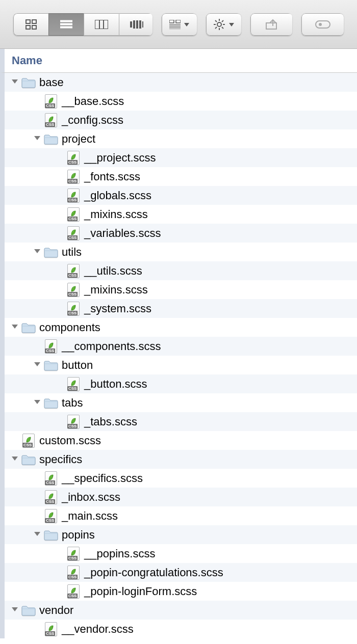  What do you see at coordinates (111, 422) in the screenshot?
I see `file-label: _tabs.scss` at bounding box center [111, 422].